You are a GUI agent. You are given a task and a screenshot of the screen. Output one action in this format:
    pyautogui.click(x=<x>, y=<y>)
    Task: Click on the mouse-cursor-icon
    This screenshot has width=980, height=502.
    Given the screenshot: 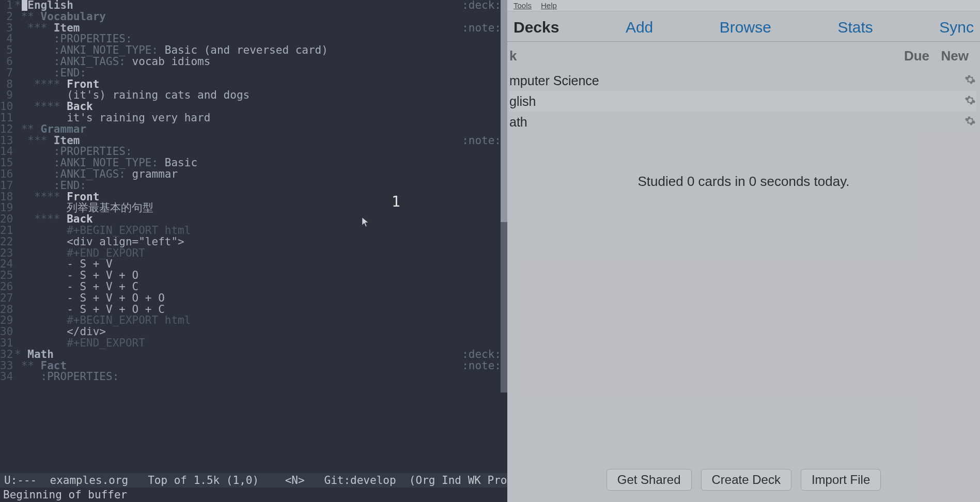 What is the action you would take?
    pyautogui.click(x=365, y=222)
    